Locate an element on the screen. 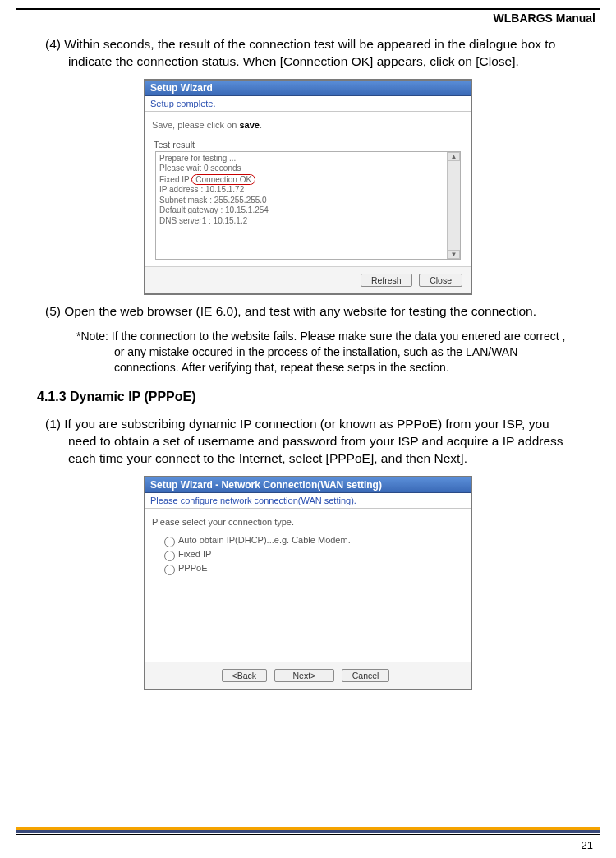 The image size is (616, 858). step-4-num: (4) is located at coordinates (53, 44).